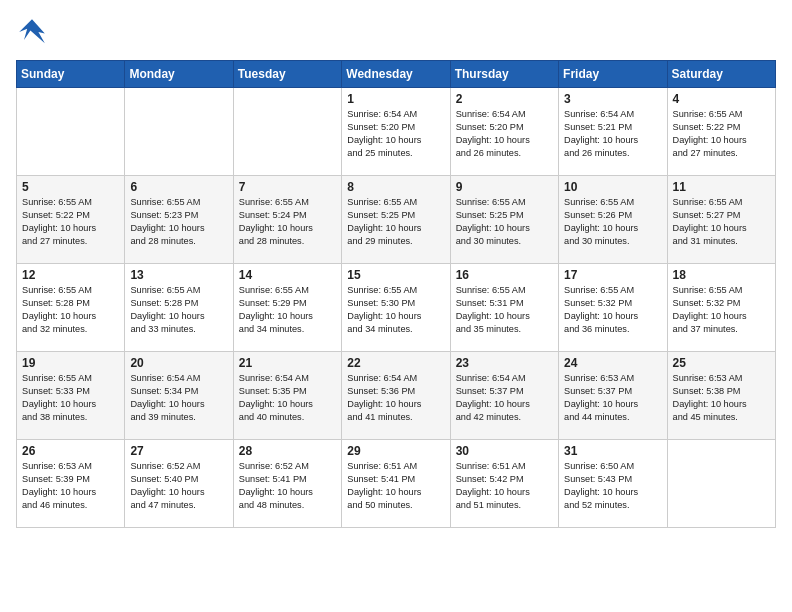 The image size is (792, 612). What do you see at coordinates (70, 398) in the screenshot?
I see `day-info: Sunrise: 6:55 AM Sunset: 5:33 PM Dayligh…` at bounding box center [70, 398].